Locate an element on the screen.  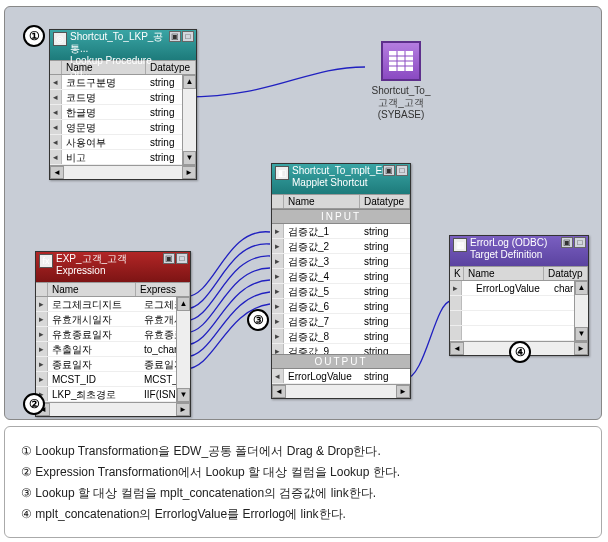
table-row: ▸검증값_6string is located at coordinates (341, 306).